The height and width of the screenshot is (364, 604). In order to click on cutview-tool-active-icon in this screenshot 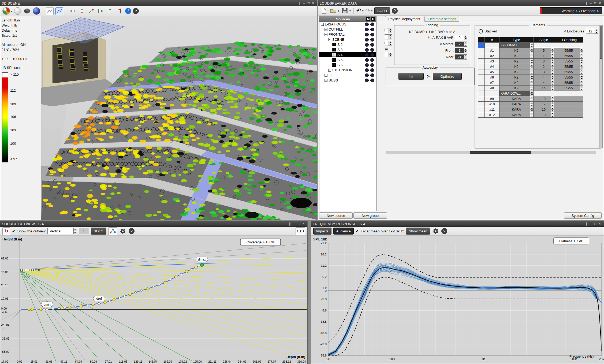, I will do `click(59, 11)`.